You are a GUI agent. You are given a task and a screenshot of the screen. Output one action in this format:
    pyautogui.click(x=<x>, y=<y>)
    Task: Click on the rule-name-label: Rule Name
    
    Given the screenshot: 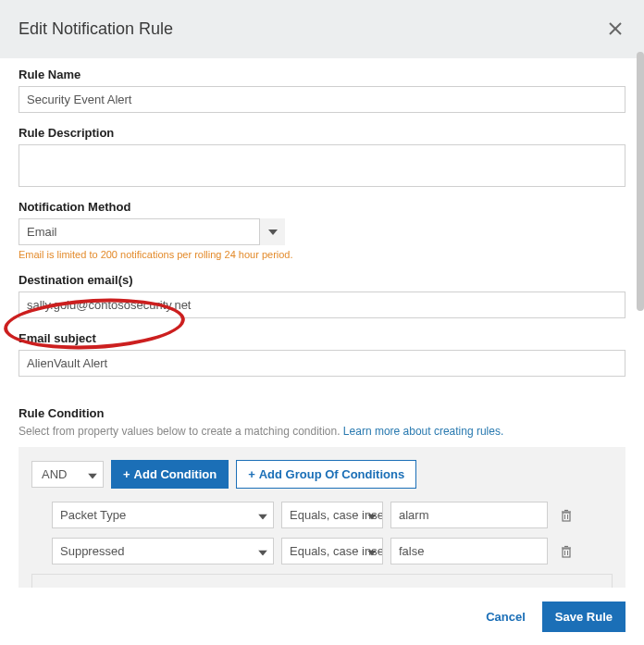 What is the action you would take?
    pyautogui.click(x=322, y=74)
    